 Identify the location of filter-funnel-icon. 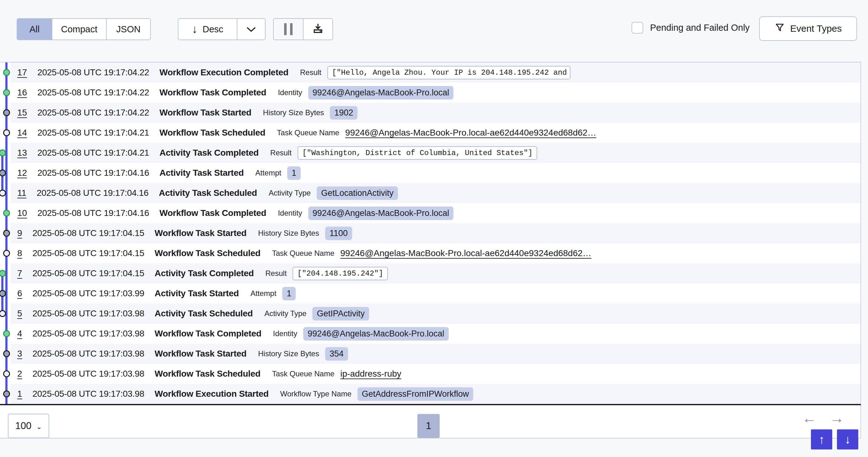
(780, 28).